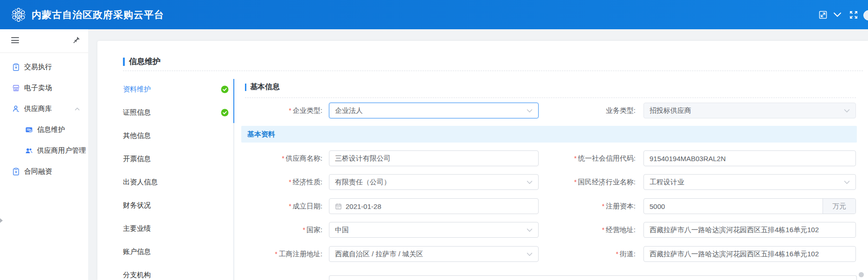 The height and width of the screenshot is (280, 868). Describe the element at coordinates (29, 130) in the screenshot. I see `list-search-icon` at that location.